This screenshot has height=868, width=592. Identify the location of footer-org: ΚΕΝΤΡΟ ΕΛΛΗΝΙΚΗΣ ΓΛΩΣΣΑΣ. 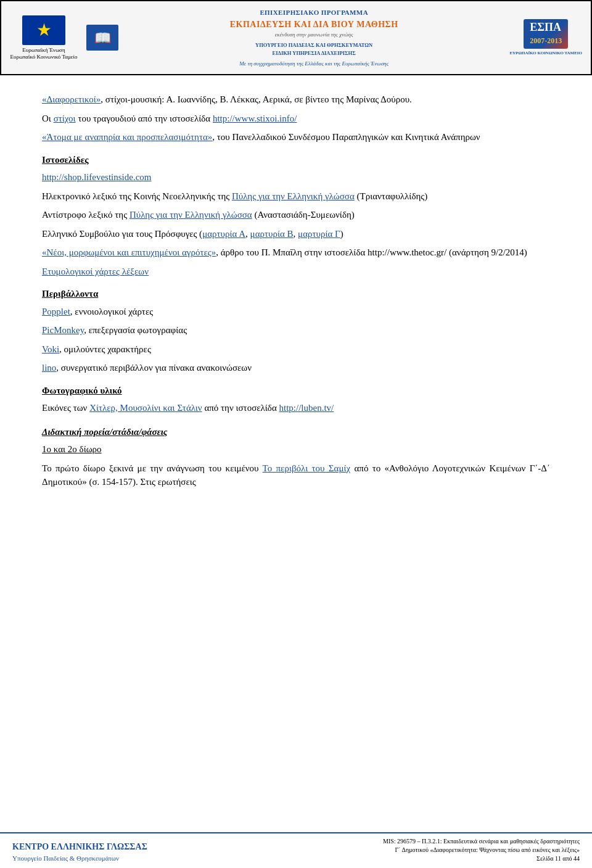
(80, 846).